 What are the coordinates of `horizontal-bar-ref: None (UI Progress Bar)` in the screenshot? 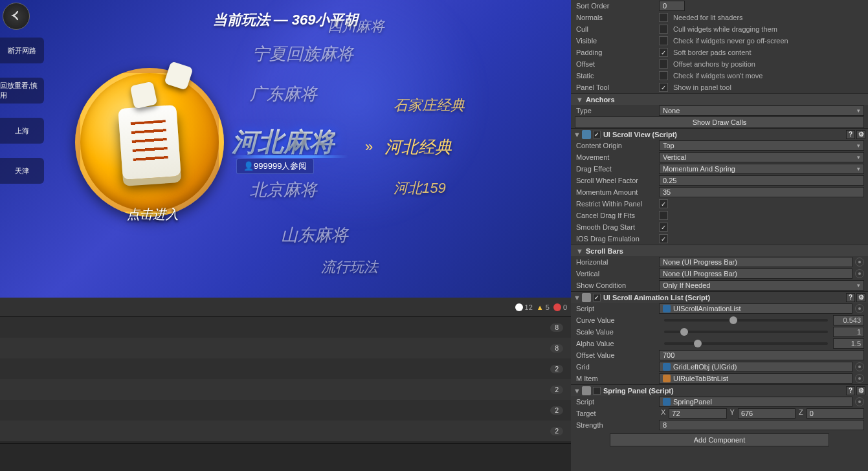 It's located at (756, 262).